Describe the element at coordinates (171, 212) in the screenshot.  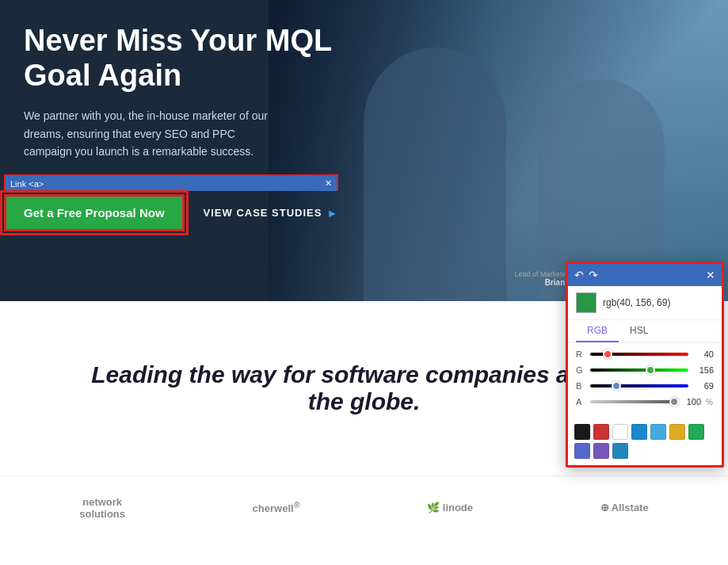
I see `cta-row: Get a Free Proposal Now VIEW CASE STUDIE…` at that location.